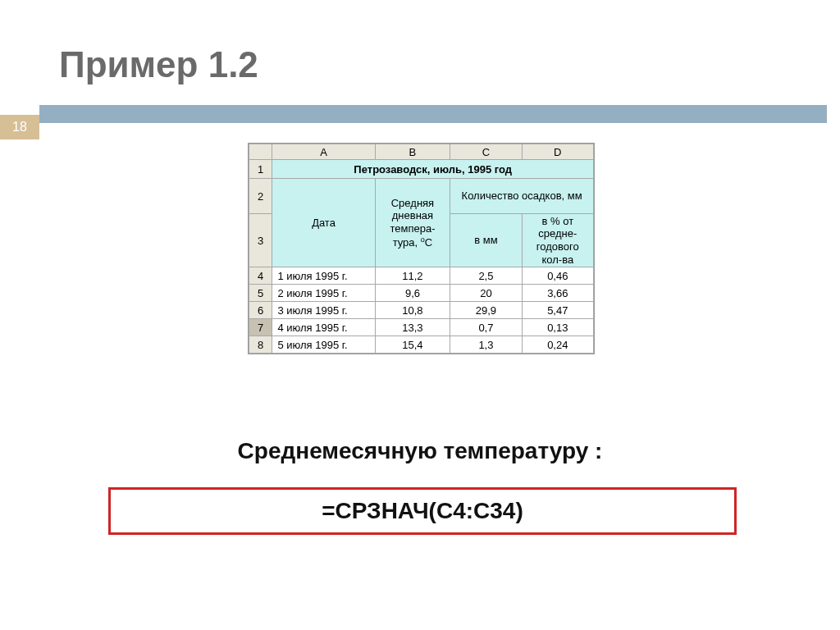 The width and height of the screenshot is (840, 630). I want to click on header-row-upper: 2 Дата Средняядневнаятемпера-тура, oС Ко…, so click(422, 197).